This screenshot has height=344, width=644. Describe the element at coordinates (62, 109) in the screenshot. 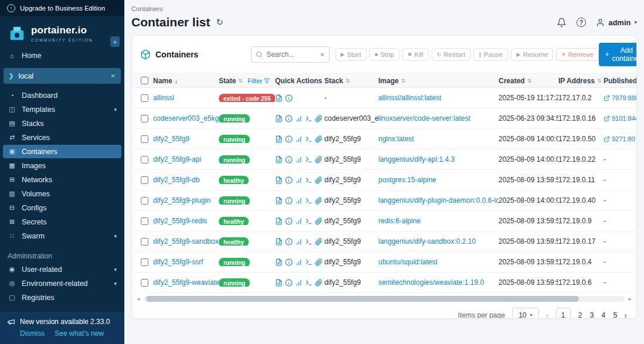

I see `sidebar-item-templates: ◫Templates▾` at that location.